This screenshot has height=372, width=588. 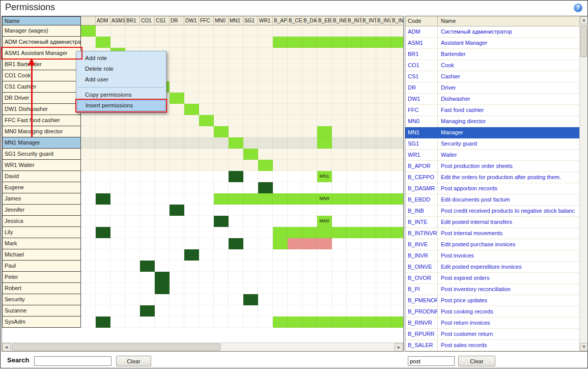 What do you see at coordinates (121, 106) in the screenshot?
I see `menu-item-insert-permissions: Insert permissions` at bounding box center [121, 106].